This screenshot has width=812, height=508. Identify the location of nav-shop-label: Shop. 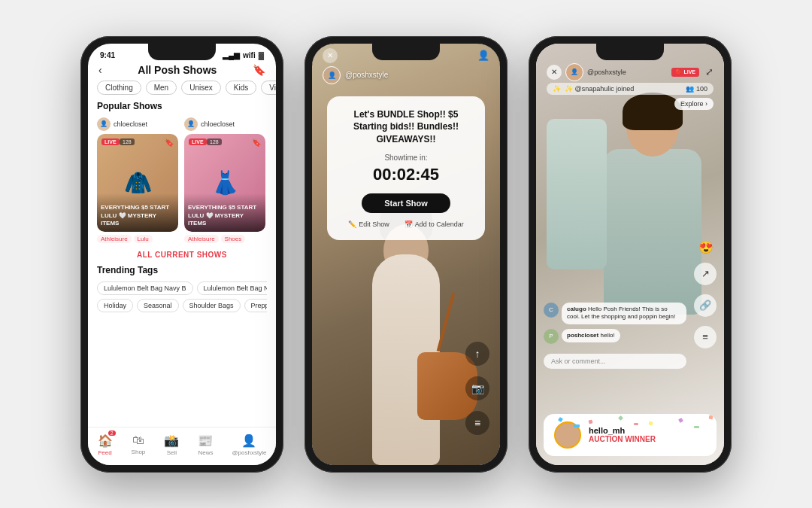
(138, 452).